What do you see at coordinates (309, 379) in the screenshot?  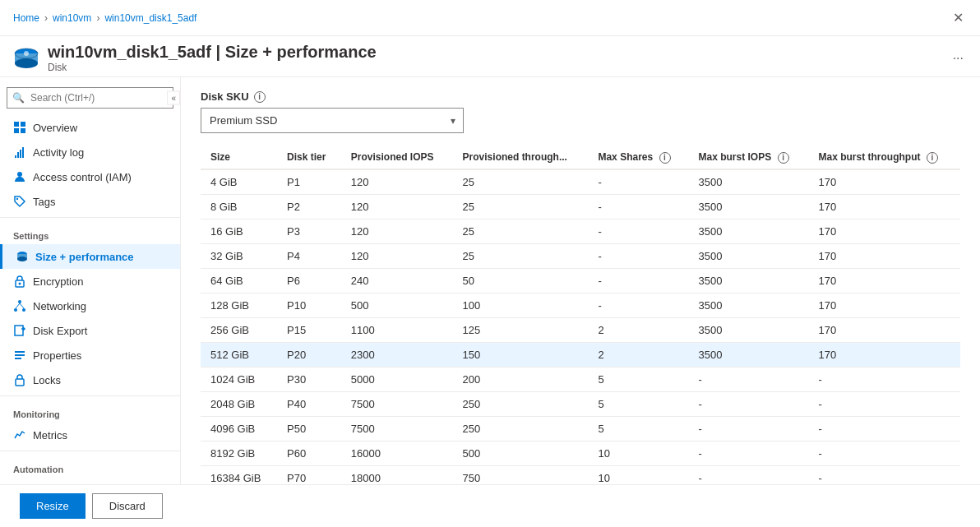 I see `cell-tier: P30` at bounding box center [309, 379].